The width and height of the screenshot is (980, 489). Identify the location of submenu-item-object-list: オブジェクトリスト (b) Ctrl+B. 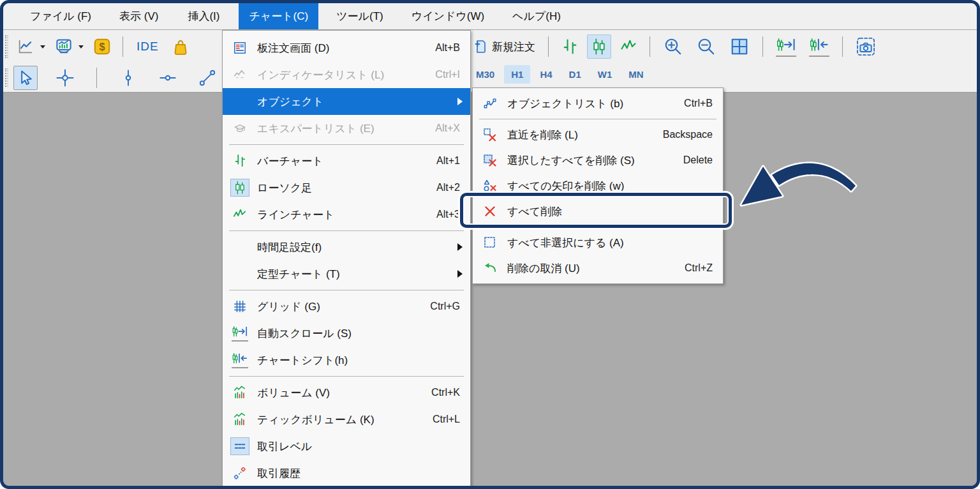
(598, 103).